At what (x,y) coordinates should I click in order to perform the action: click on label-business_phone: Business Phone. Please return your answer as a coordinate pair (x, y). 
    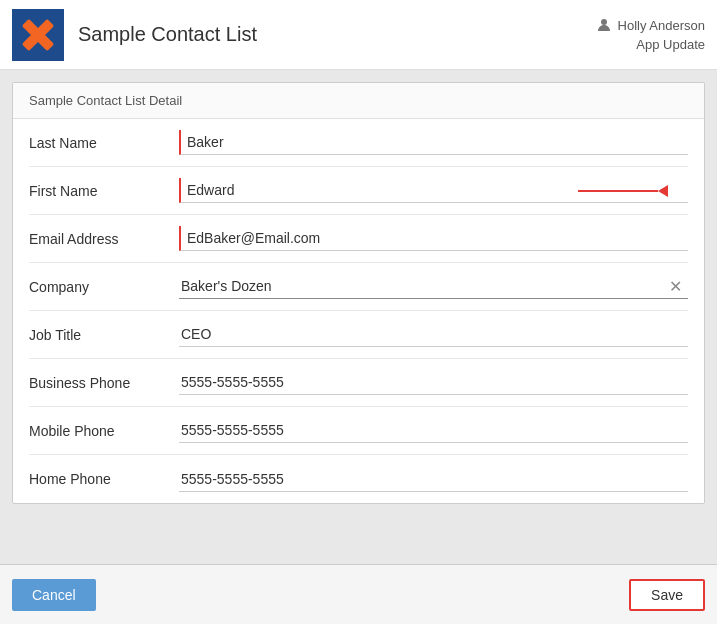
    Looking at the image, I should click on (104, 383).